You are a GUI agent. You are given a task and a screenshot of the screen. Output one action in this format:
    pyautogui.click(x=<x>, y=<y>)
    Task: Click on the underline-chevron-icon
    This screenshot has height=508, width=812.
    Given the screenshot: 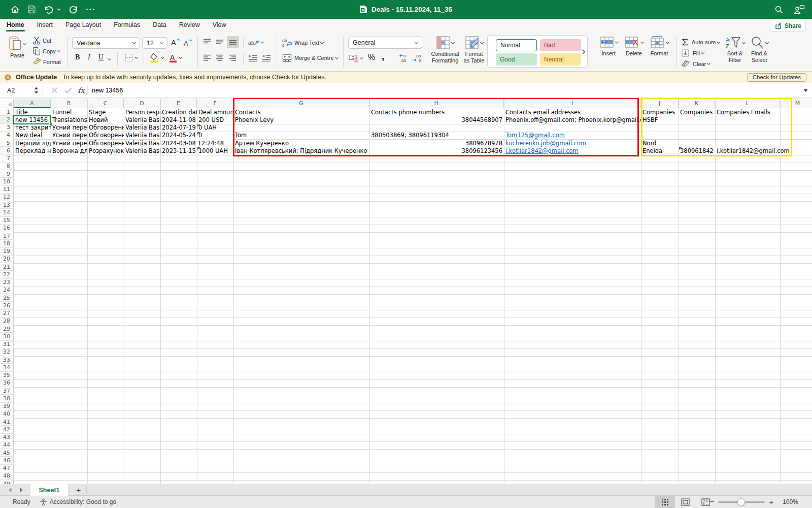 What is the action you would take?
    pyautogui.click(x=110, y=59)
    